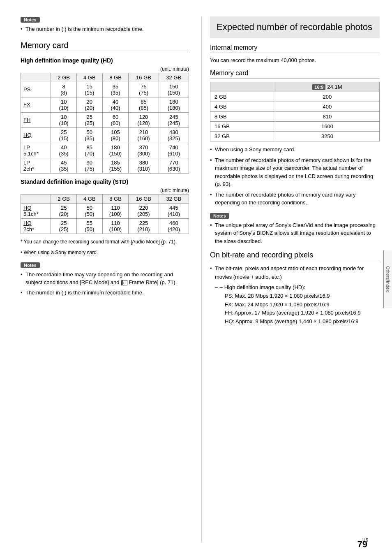 The height and width of the screenshot is (558, 392). What do you see at coordinates (243, 137) in the screenshot?
I see `photo-row-32gb: 32 GB` at bounding box center [243, 137].